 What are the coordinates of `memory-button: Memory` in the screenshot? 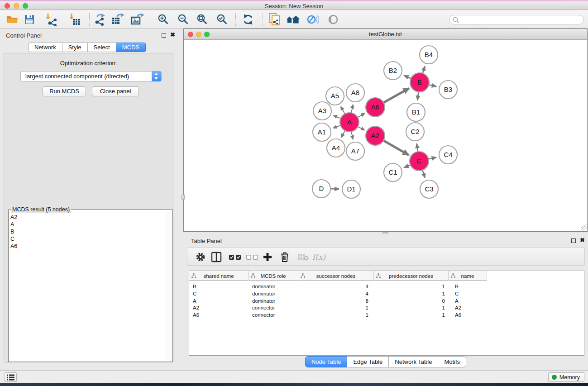 It's located at (566, 377).